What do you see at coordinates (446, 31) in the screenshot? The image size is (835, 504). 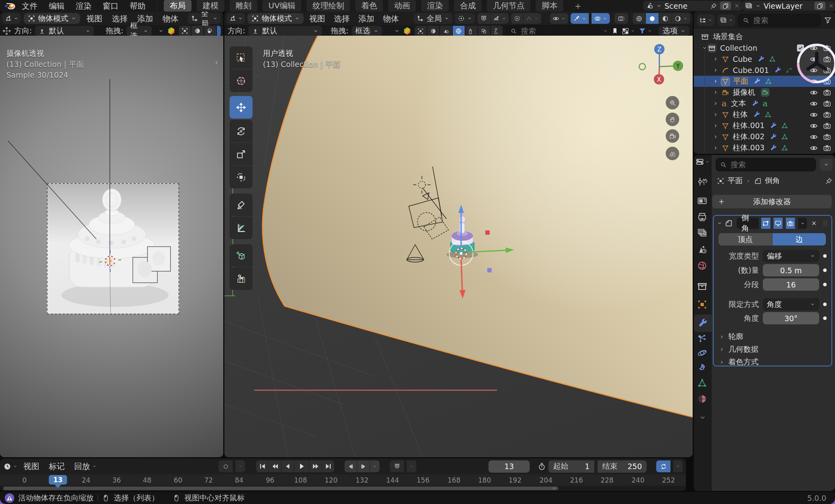 I see `snap-edge-button` at bounding box center [446, 31].